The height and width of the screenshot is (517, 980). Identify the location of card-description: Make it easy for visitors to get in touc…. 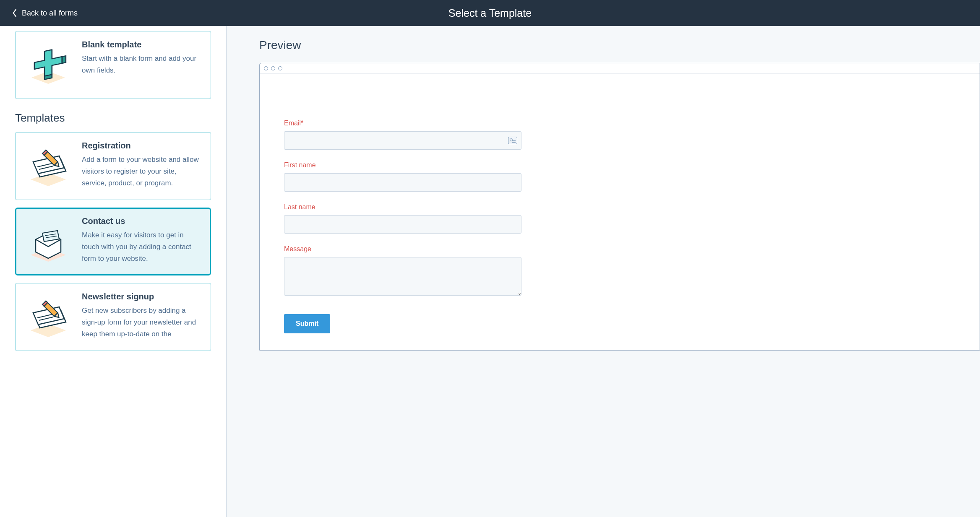
(143, 247).